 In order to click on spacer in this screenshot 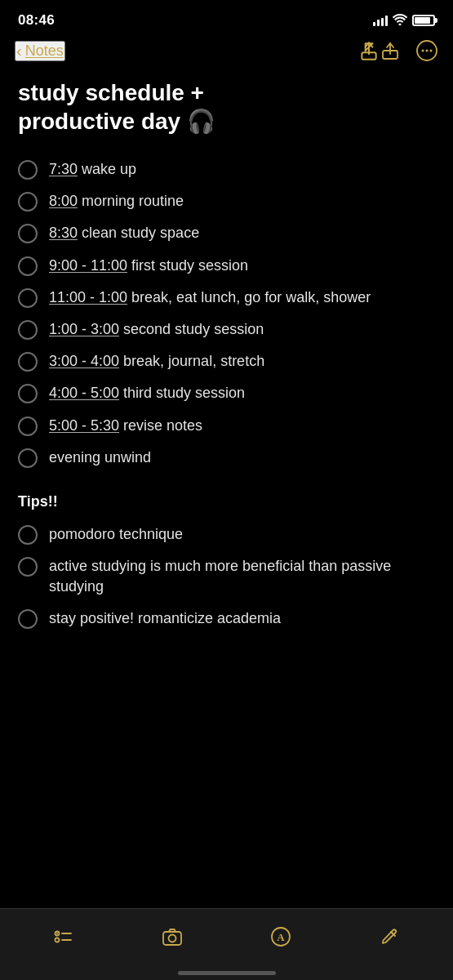, I will do `click(227, 481)`.